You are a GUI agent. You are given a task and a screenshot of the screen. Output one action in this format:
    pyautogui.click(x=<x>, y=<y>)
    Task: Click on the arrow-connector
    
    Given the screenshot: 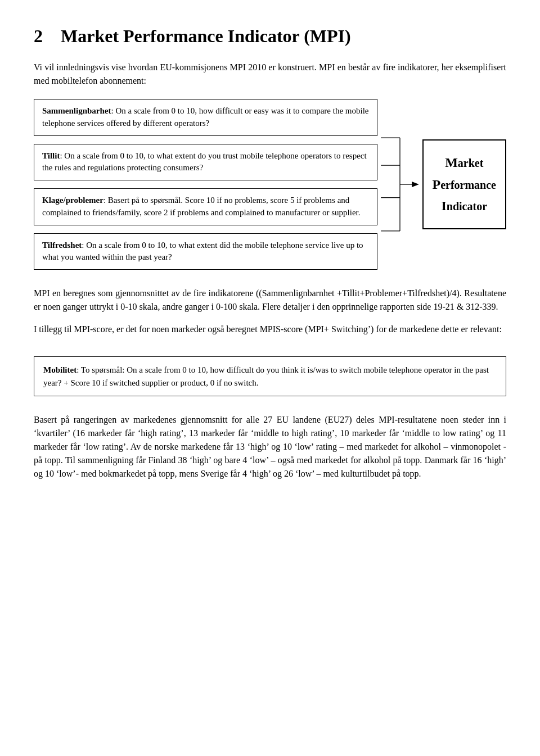 What is the action you would take?
    pyautogui.click(x=400, y=184)
    